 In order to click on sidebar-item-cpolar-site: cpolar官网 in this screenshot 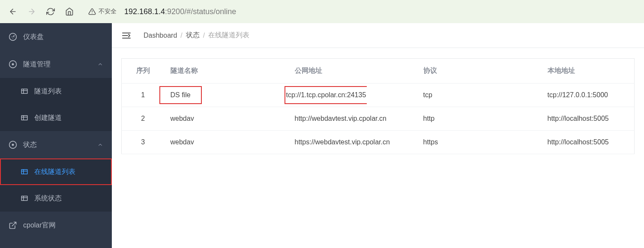, I will do `click(56, 225)`.